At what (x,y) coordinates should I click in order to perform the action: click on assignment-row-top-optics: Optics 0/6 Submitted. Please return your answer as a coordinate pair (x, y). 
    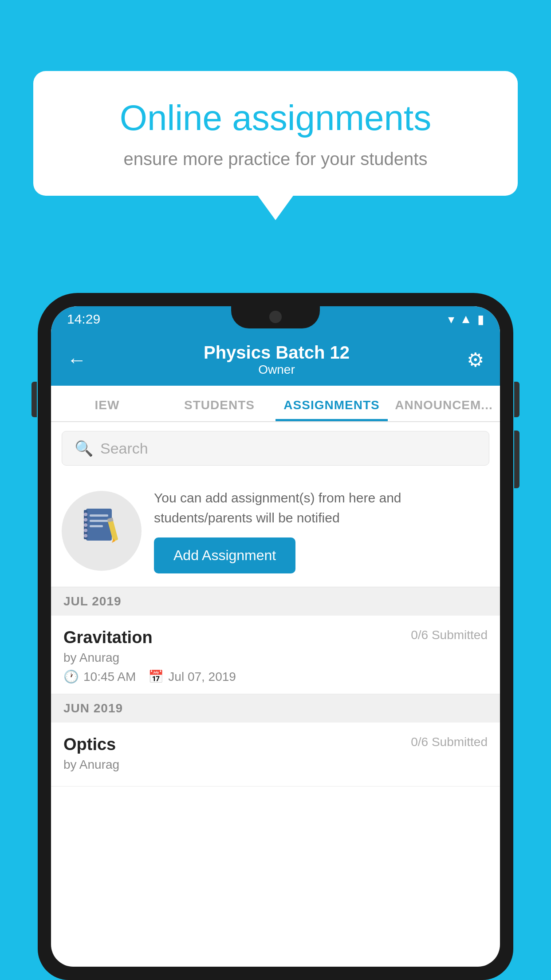
    Looking at the image, I should click on (276, 745).